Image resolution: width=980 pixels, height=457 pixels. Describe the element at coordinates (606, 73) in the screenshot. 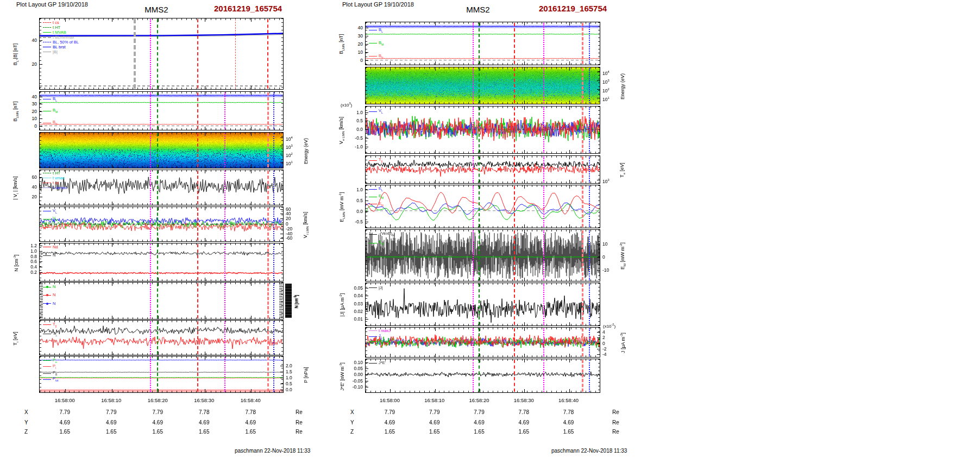

I see `ytick-label: 104` at that location.